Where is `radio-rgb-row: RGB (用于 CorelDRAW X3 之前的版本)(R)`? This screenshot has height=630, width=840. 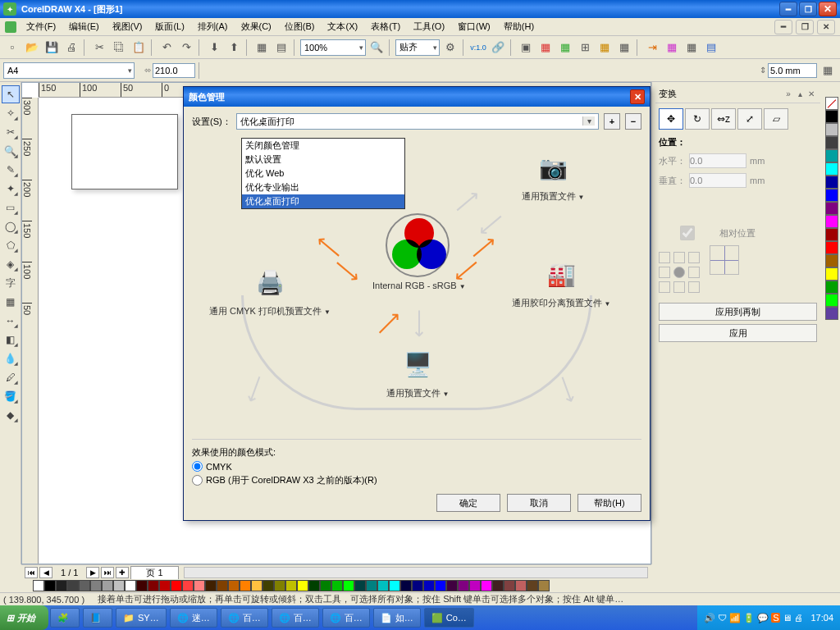
radio-rgb-row: RGB (用于 CorelDRAW X3 之前的版本)(R) is located at coordinates (417, 481).